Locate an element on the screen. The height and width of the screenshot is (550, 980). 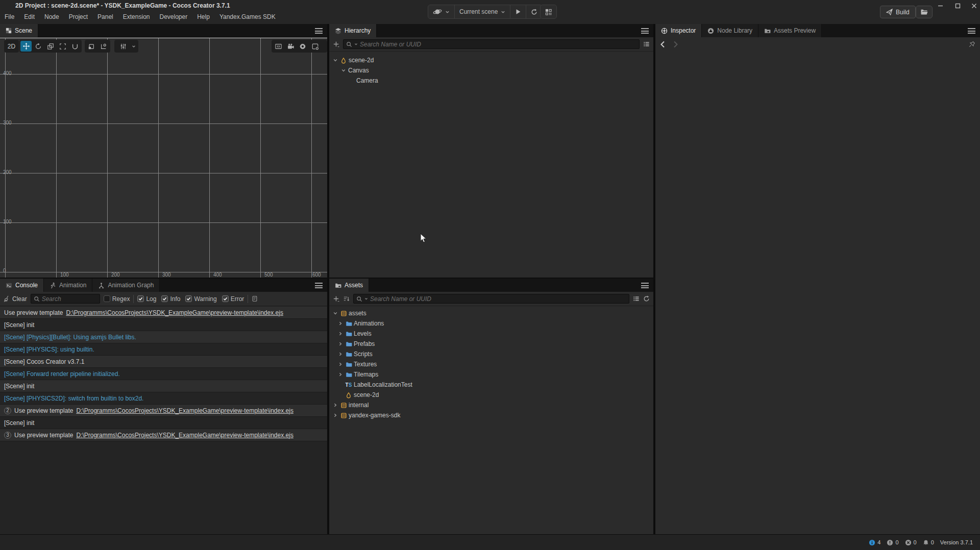
assets-panel-menu-icon is located at coordinates (645, 286).